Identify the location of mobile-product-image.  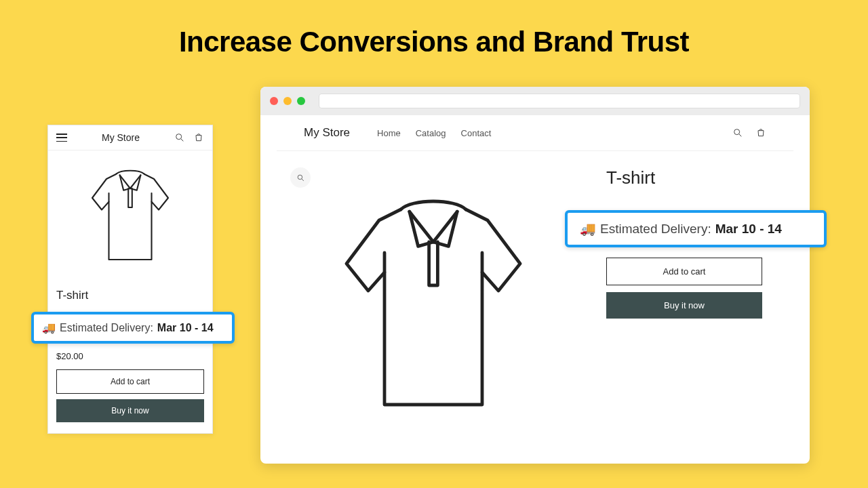
(130, 218).